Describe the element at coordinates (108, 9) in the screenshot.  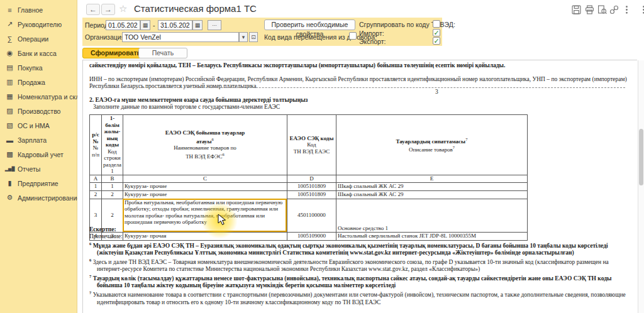
I see `forward-button: →` at that location.